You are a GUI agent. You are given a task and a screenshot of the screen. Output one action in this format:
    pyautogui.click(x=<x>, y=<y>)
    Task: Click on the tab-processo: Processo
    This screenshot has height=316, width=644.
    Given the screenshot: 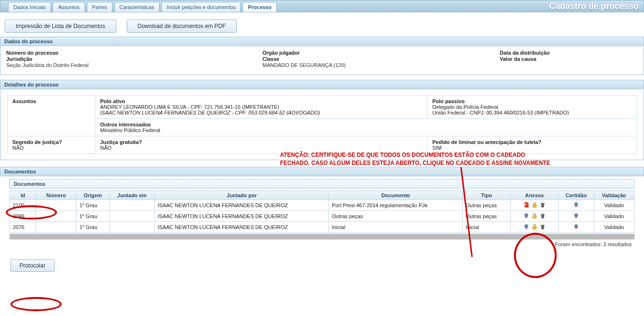 What is the action you would take?
    pyautogui.click(x=260, y=7)
    